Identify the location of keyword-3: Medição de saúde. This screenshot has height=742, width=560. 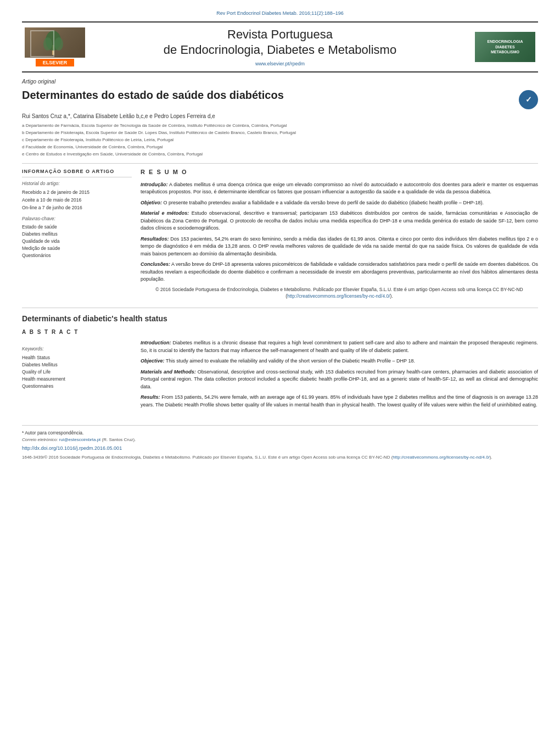
(77, 249).